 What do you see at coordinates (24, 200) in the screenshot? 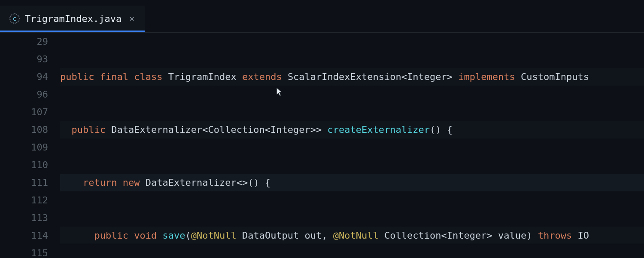
I see `line-number: 112` at bounding box center [24, 200].